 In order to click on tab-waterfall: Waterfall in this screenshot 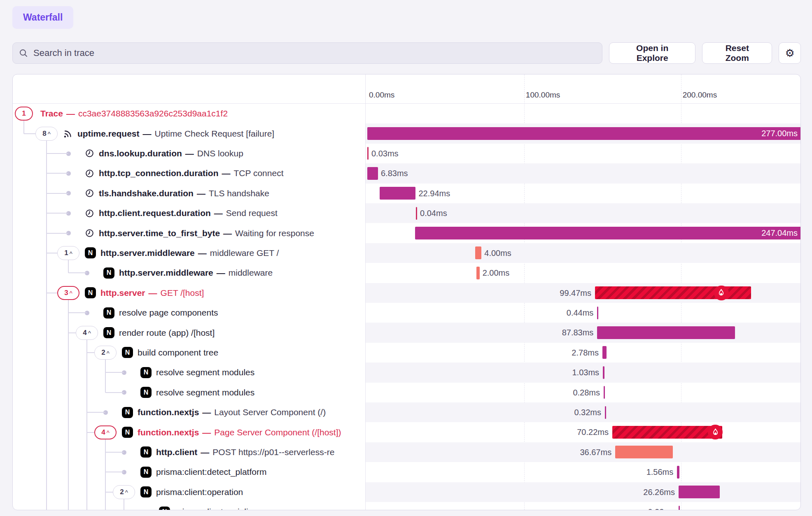, I will do `click(43, 17)`.